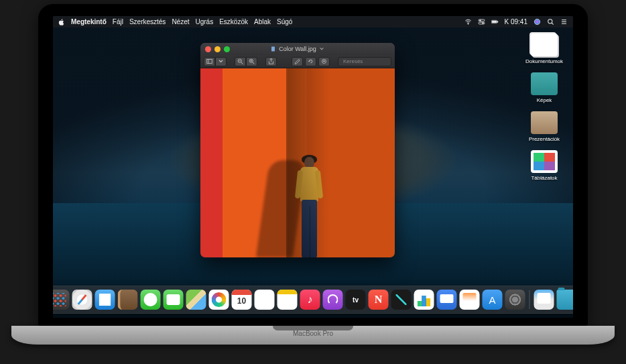 This screenshot has height=364, width=626. What do you see at coordinates (252, 62) in the screenshot?
I see `zoom-in-button` at bounding box center [252, 62].